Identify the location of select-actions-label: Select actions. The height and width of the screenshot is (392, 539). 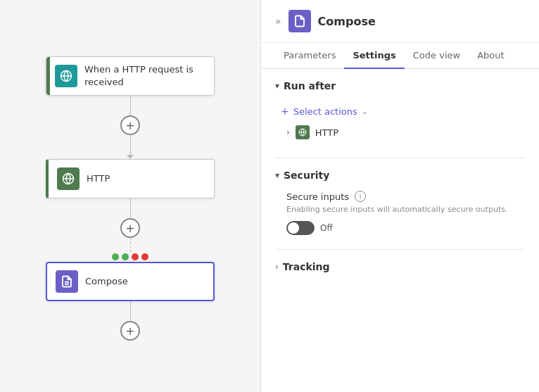
(325, 111).